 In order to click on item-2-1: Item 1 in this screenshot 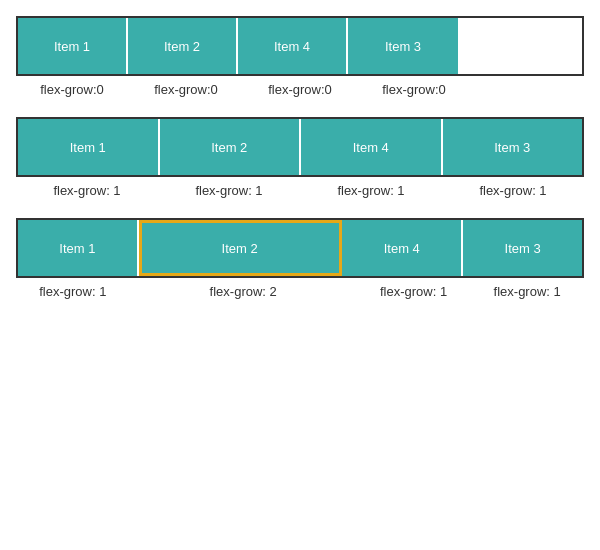, I will do `click(89, 147)`.